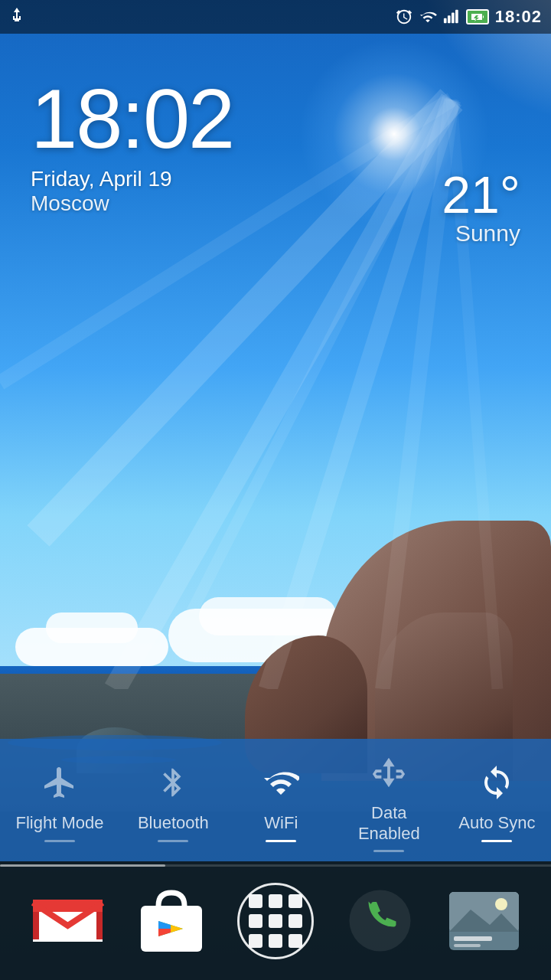  Describe the element at coordinates (452, 17) in the screenshot. I see `signal-icon` at that location.